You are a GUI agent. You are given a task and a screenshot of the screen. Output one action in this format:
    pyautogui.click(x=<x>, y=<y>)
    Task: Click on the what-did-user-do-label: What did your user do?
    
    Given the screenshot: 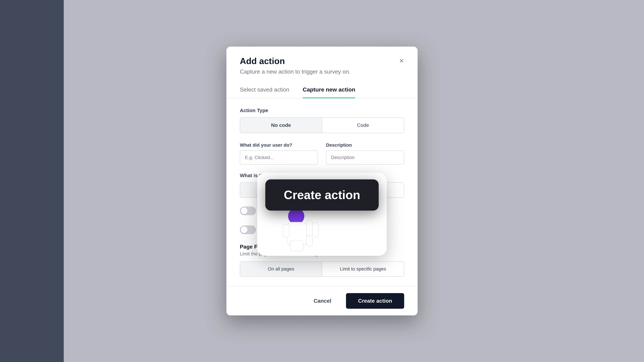 What is the action you would take?
    pyautogui.click(x=279, y=145)
    